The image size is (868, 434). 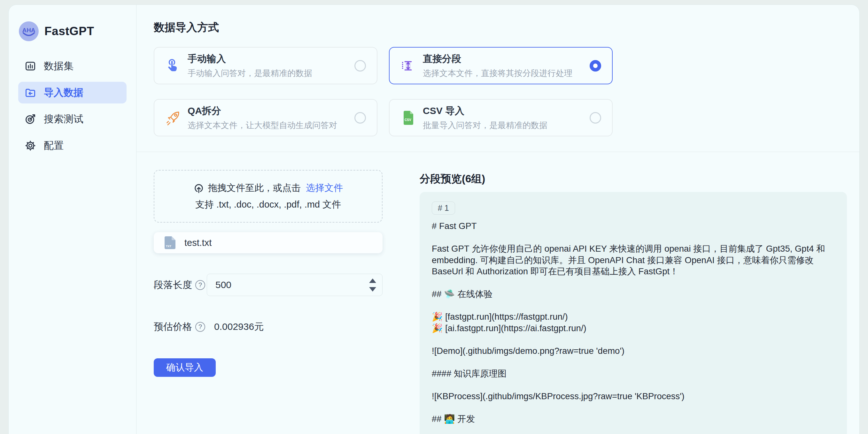 I want to click on import-data-icon, so click(x=30, y=93).